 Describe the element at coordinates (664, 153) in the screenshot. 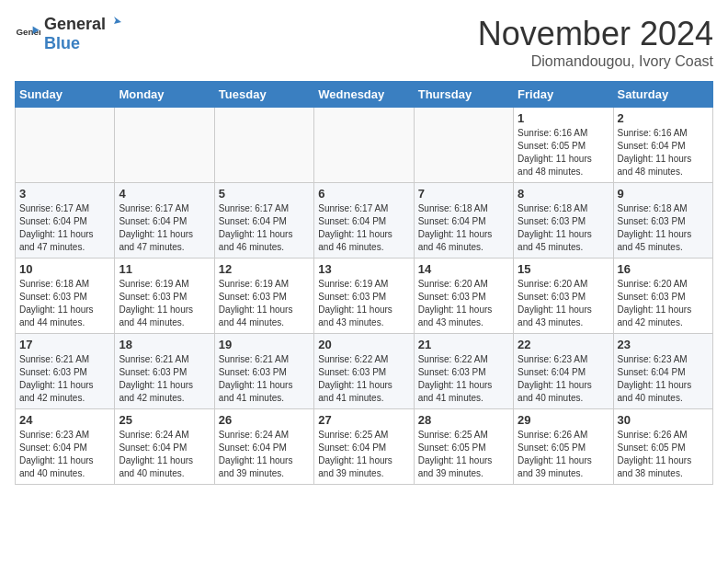

I see `day-info: Sunrise: 6:16 AM Sunset: 6:04 PM Dayligh…` at that location.